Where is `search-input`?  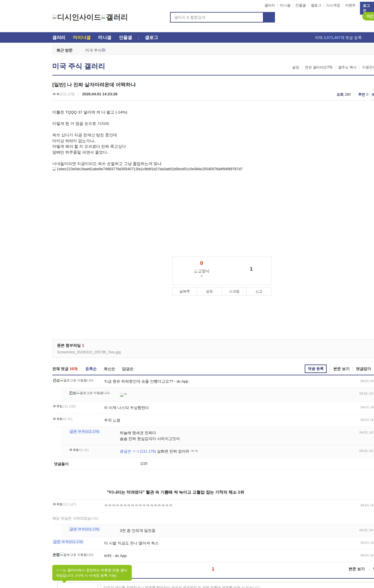 search-input is located at coordinates (217, 17).